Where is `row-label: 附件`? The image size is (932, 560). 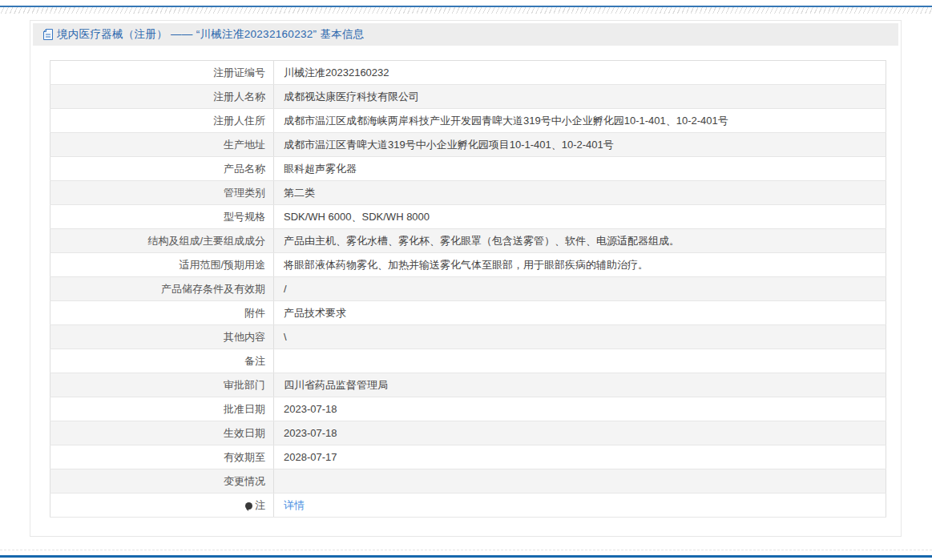 row-label: 附件 is located at coordinates (162, 313).